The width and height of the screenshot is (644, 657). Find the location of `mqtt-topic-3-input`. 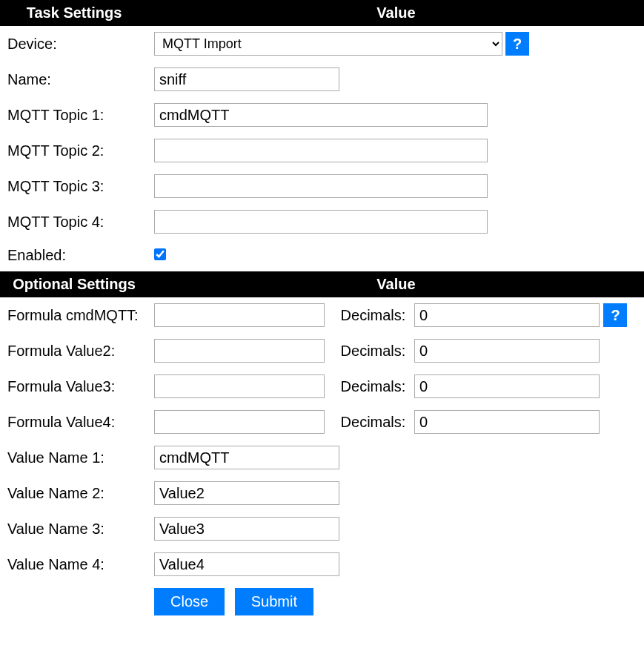

mqtt-topic-3-input is located at coordinates (321, 186).